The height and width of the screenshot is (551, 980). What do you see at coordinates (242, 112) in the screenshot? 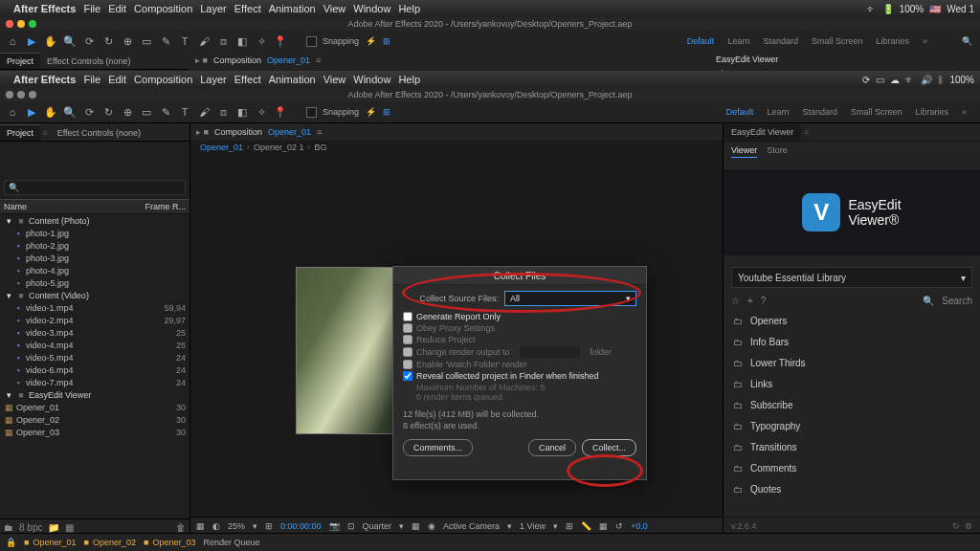
I see `eraser-tool-icon-fg: ◧` at bounding box center [242, 112].